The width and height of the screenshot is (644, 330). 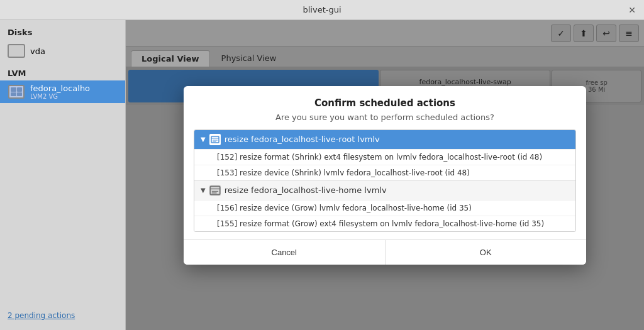 What do you see at coordinates (385, 117) in the screenshot?
I see `dialog-subtitle: Are you sure you want to perform schedul…` at bounding box center [385, 117].